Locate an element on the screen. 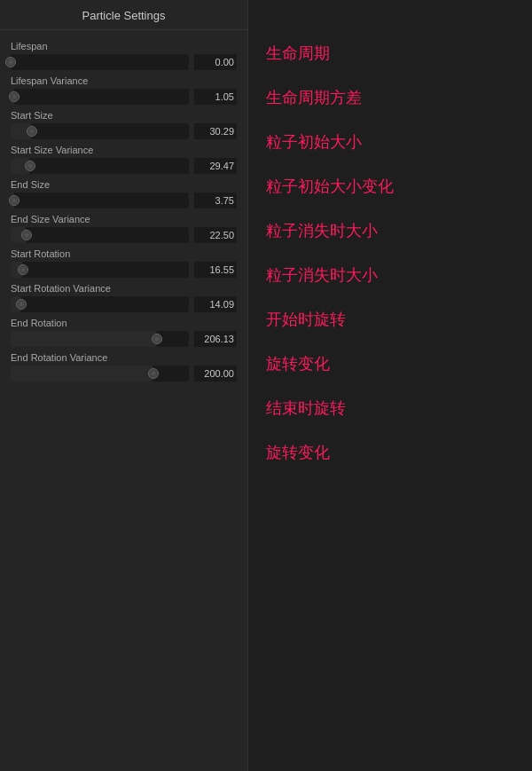  slider-track-end-size is located at coordinates (99, 201).